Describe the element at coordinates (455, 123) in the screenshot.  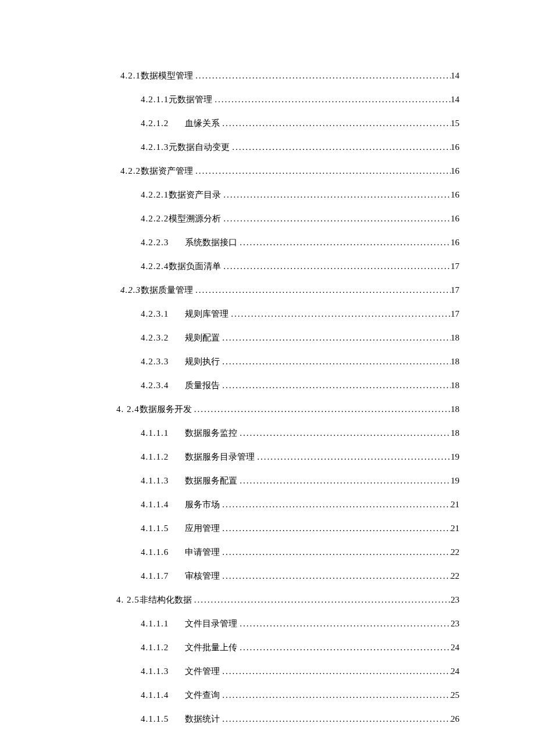
I see `toc-page-number: 15` at that location.